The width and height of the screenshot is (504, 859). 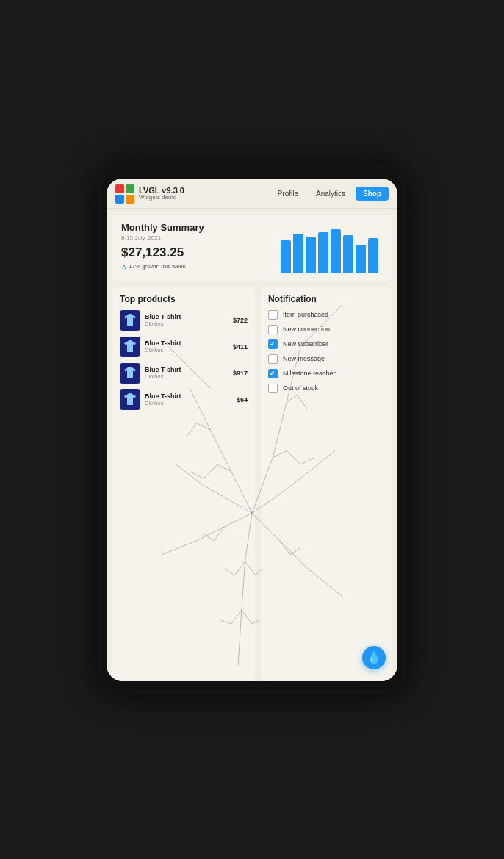 What do you see at coordinates (184, 320) in the screenshot?
I see `list-item: Blue T-shirt Clothes $722` at bounding box center [184, 320].